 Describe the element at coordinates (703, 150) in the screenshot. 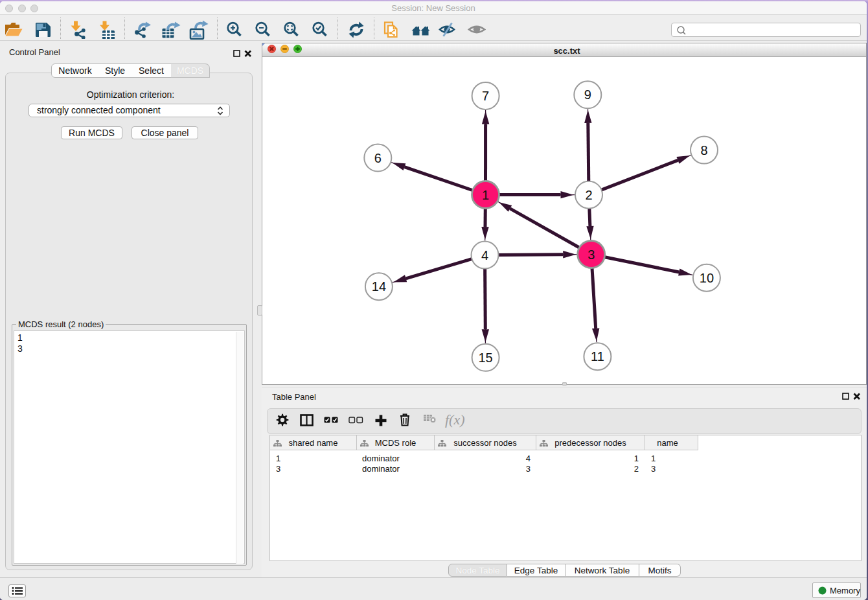

I see `svg-text: 8` at that location.